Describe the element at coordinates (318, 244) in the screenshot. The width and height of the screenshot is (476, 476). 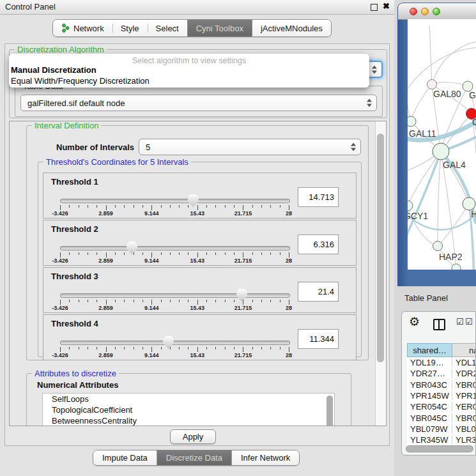
I see `threshold-value-field: 6.316` at that location.